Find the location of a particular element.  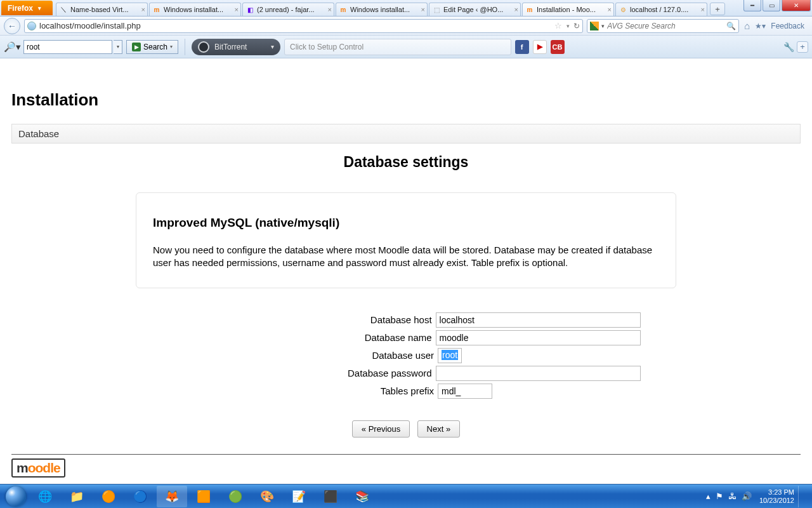

toolbar-search-input is located at coordinates (68, 47).